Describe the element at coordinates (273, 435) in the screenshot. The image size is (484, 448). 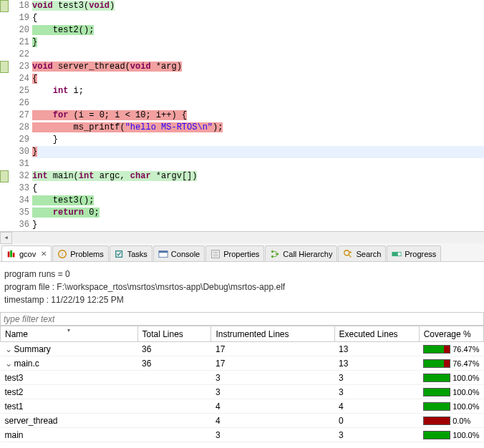
I see `cell-instr: 3` at that location.